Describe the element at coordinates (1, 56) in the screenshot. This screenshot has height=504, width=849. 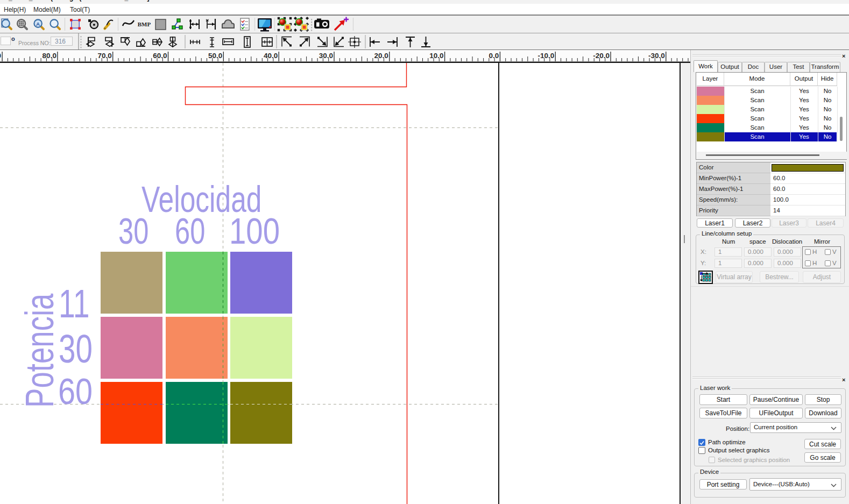
I see `svg-text: 90.0` at that location.